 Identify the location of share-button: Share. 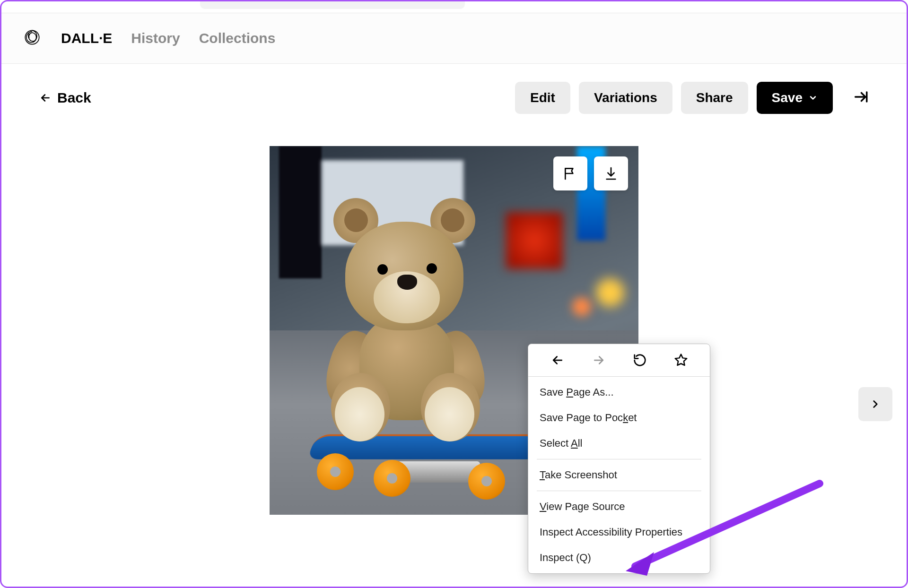
(715, 98).